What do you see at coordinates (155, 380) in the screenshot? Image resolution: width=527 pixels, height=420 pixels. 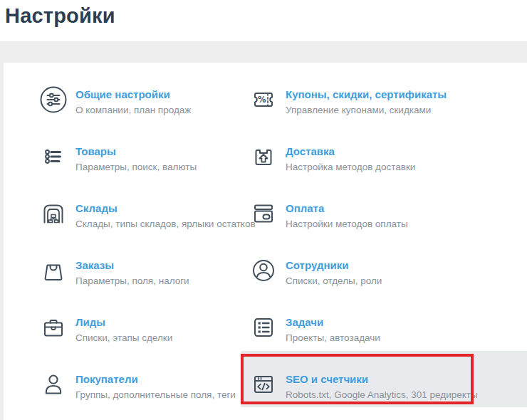 I see `item-title-link: Покупатели` at bounding box center [155, 380].